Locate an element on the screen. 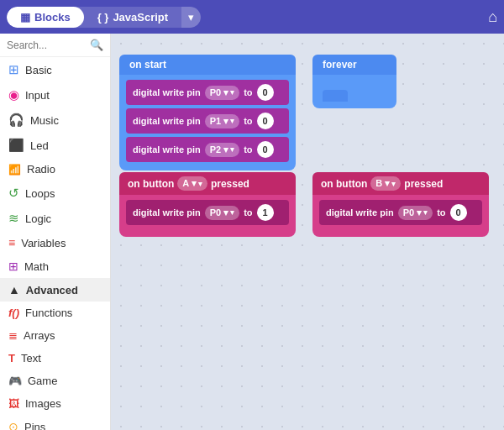 The width and height of the screenshot is (504, 430). home-button: ⌂ is located at coordinates (492, 17).